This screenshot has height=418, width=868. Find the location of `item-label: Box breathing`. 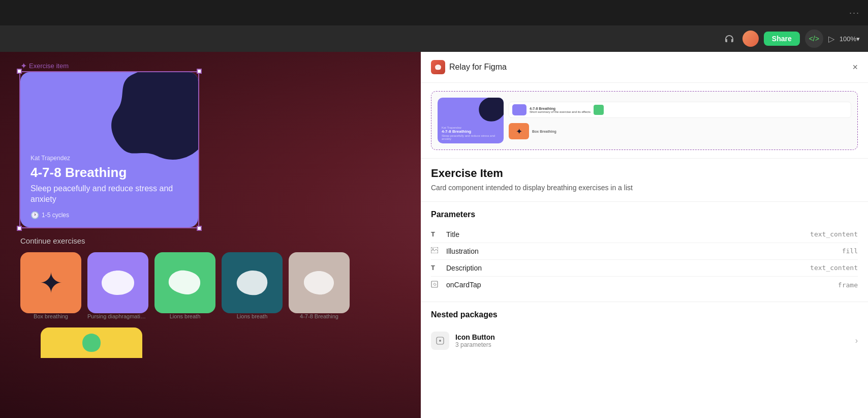

item-label: Box breathing is located at coordinates (51, 316).